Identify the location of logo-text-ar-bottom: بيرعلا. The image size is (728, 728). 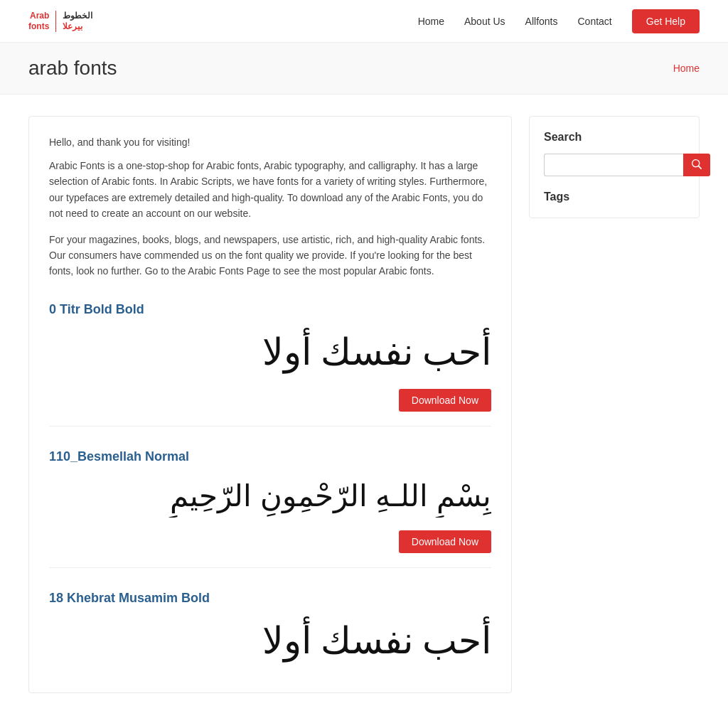
(73, 26).